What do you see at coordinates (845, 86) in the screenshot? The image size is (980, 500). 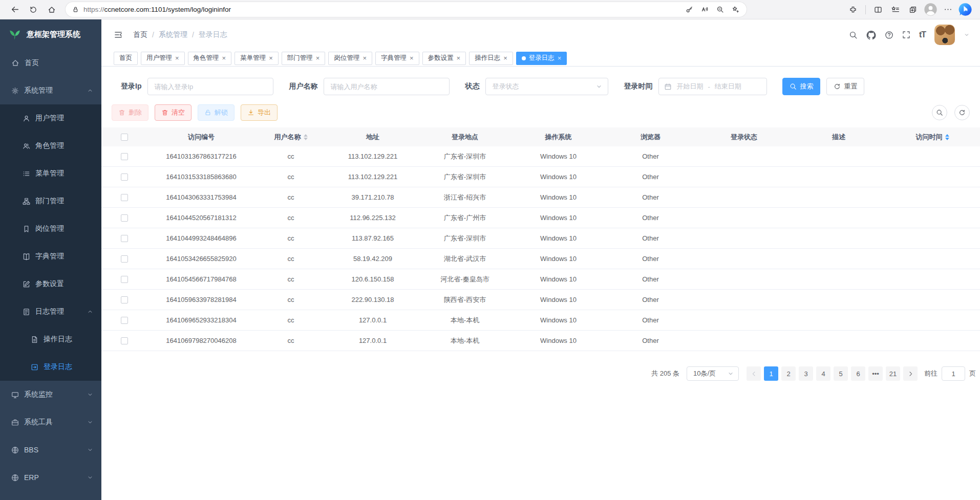 I see `reset-button: 重置` at bounding box center [845, 86].